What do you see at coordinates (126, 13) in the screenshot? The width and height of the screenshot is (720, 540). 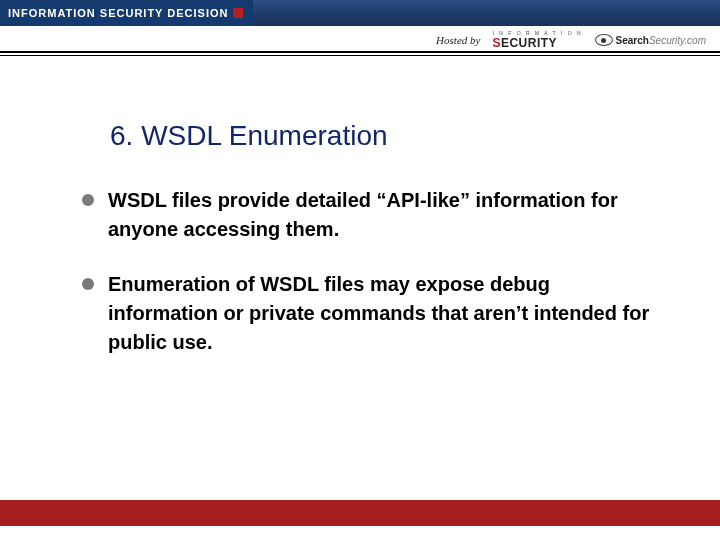 I see `banner-badge: INFORMATION SECURITY DECISION` at bounding box center [126, 13].